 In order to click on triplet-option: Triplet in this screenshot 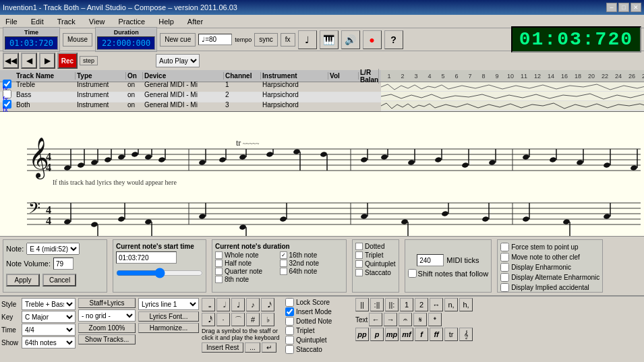, I will do `click(376, 255)`.